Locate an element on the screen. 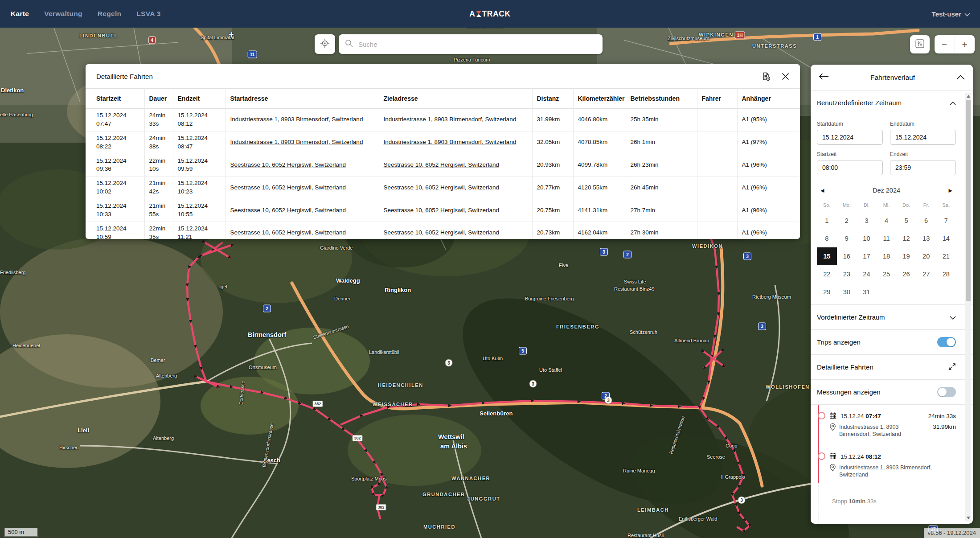 The image size is (980, 538). timeline-entry: 15.12.24 07:47 24min 33s Industriestrass… is located at coordinates (888, 425).